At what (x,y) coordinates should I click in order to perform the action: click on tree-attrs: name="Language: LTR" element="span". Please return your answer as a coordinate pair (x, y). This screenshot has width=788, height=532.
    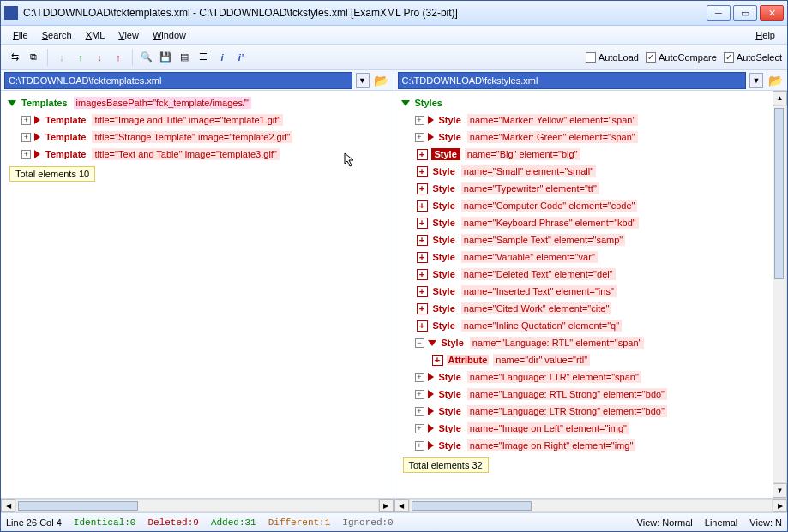
    Looking at the image, I should click on (554, 377).